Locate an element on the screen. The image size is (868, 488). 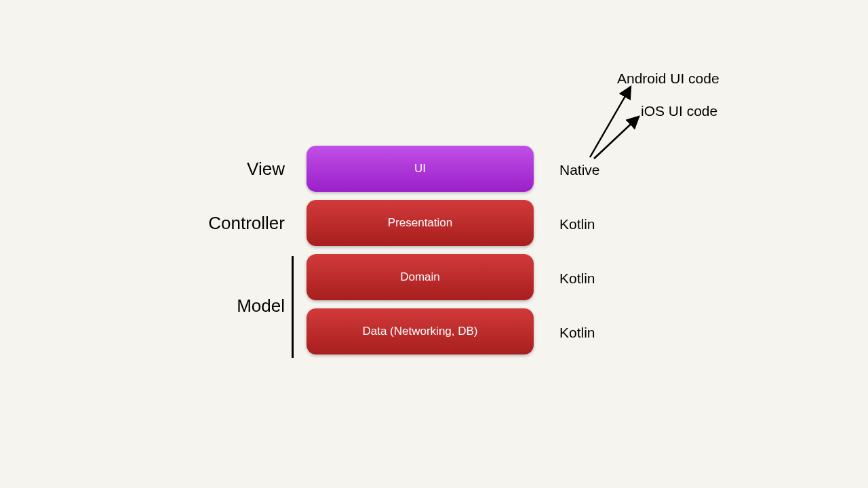
model-bracket is located at coordinates (293, 307).